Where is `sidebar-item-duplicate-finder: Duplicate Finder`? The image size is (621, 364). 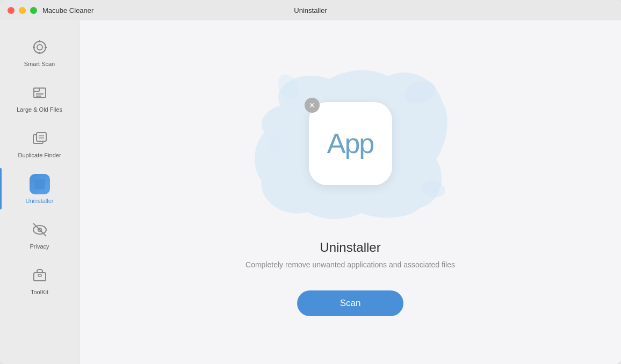
sidebar-item-duplicate-finder: Duplicate Finder is located at coordinates (40, 143).